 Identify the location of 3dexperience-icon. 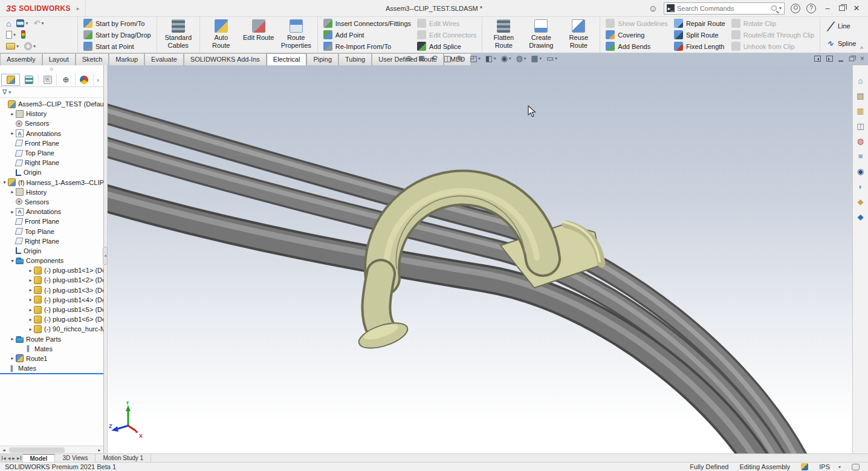
(861, 171).